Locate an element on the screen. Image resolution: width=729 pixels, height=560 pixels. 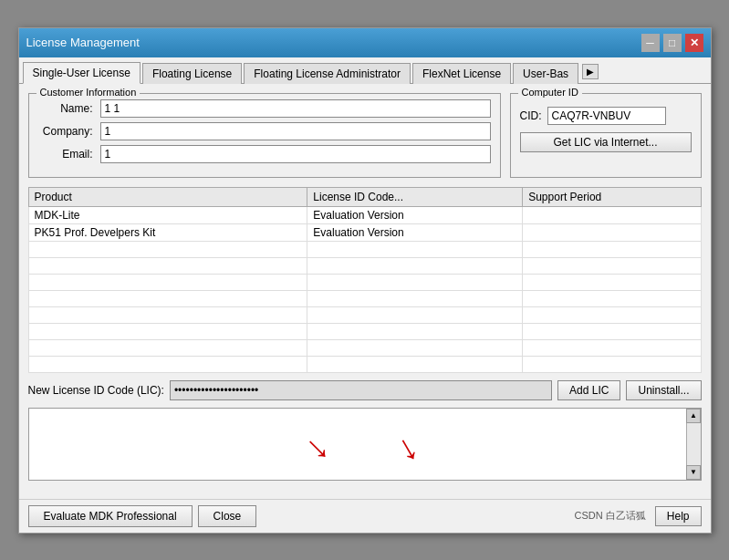
scrollbar-up-button: ▲ is located at coordinates (693, 416).